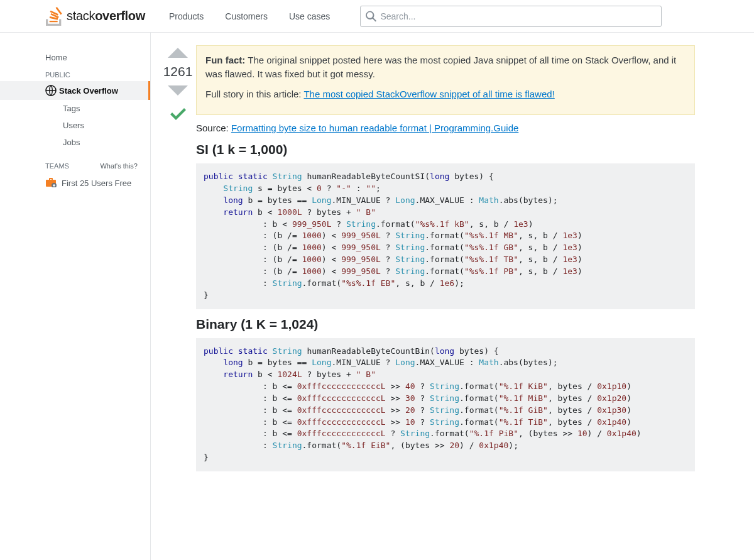 This screenshot has width=754, height=560. Describe the element at coordinates (178, 297) in the screenshot. I see `vote-column: 1261` at that location.